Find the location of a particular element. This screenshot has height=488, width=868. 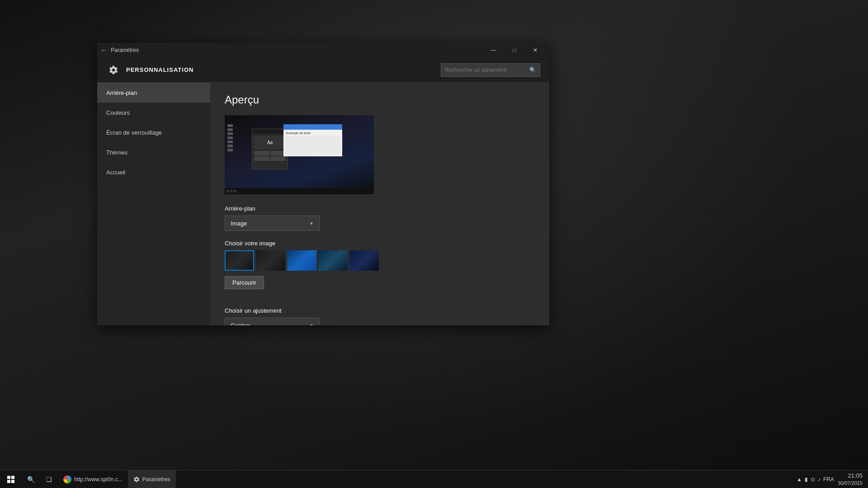

preview-dialog-text: Exemple de texte is located at coordinates (313, 133).